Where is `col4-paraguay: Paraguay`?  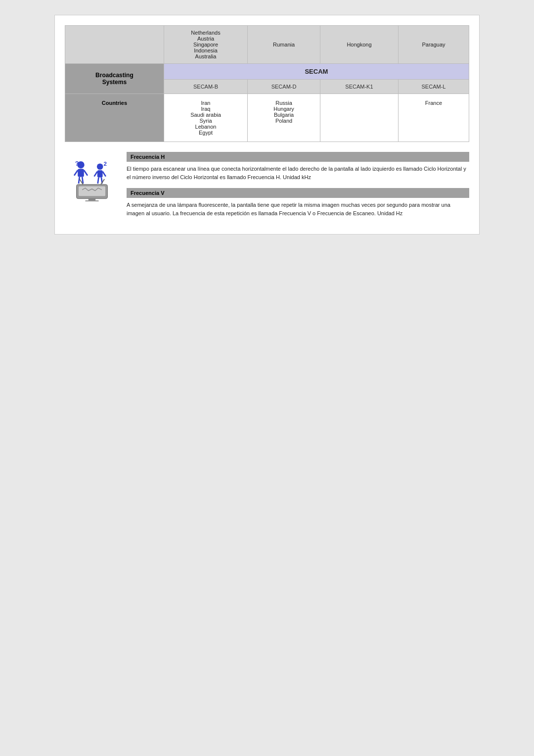
col4-paraguay: Paraguay is located at coordinates (433, 45).